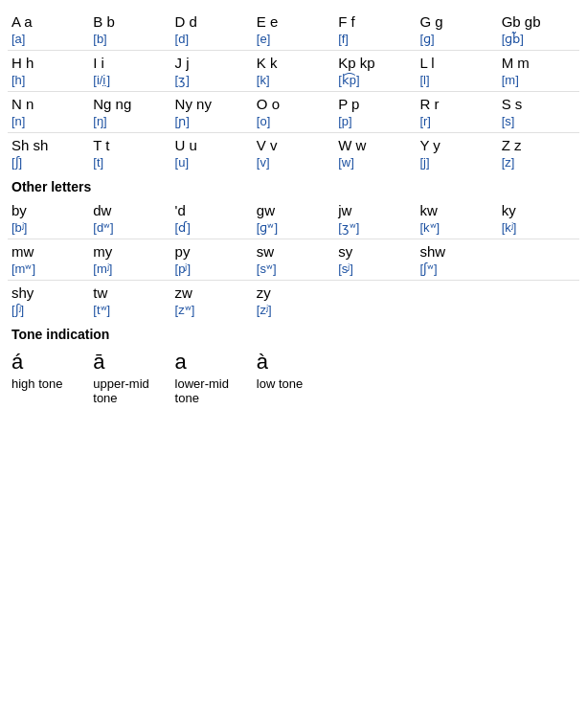  I want to click on ipa-display: [bʲ], so click(50, 228).